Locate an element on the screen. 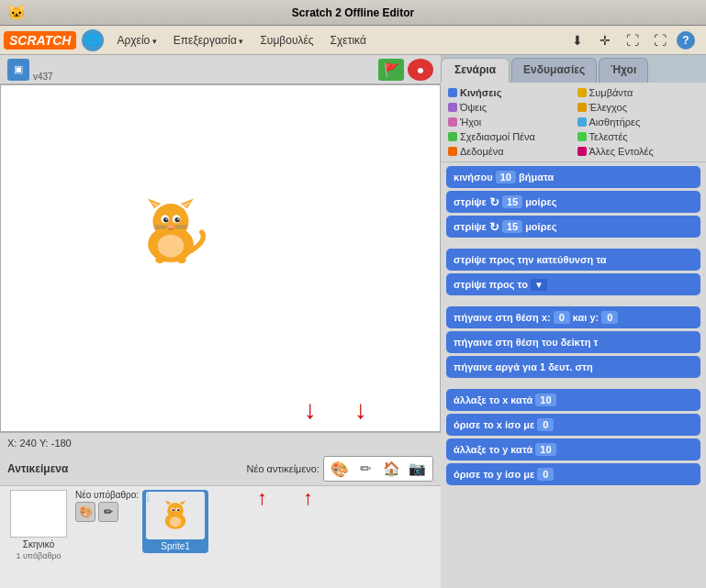 The width and height of the screenshot is (706, 588). cat-operators: Τελεστές is located at coordinates (639, 137).